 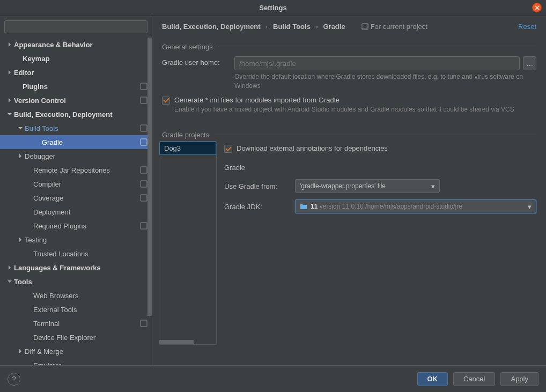 I want to click on tree-item: Testing, so click(x=76, y=240).